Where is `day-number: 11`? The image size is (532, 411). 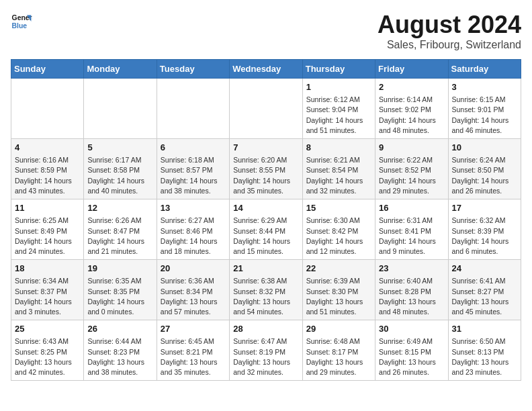 day-number: 11 is located at coordinates (47, 208).